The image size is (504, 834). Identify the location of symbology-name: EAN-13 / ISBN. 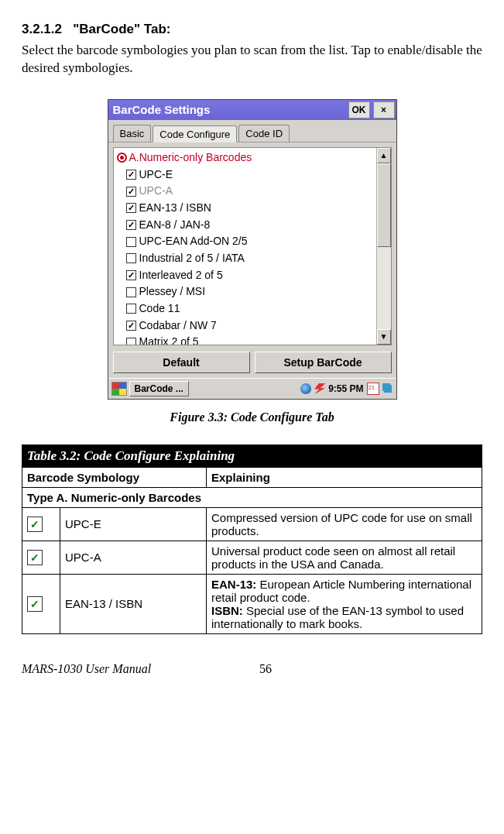
(133, 604).